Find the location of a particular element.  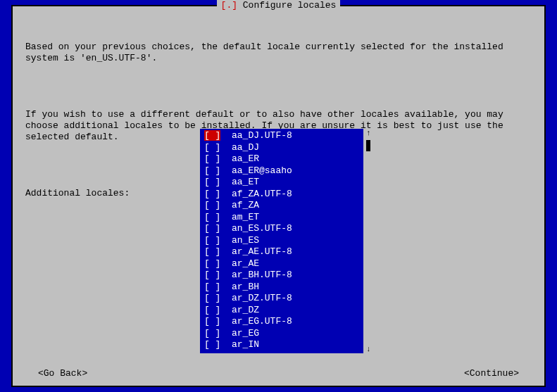

title-text: Configure locales is located at coordinates (290, 6).